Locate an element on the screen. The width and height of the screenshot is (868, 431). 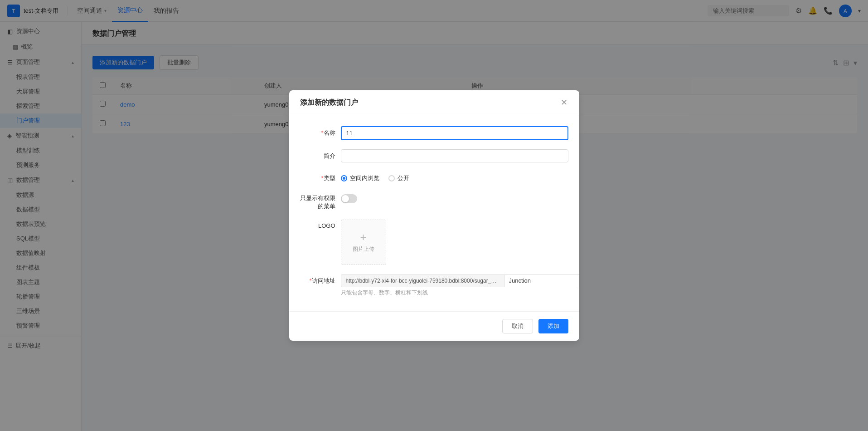
radio-circle-public is located at coordinates (392, 178).